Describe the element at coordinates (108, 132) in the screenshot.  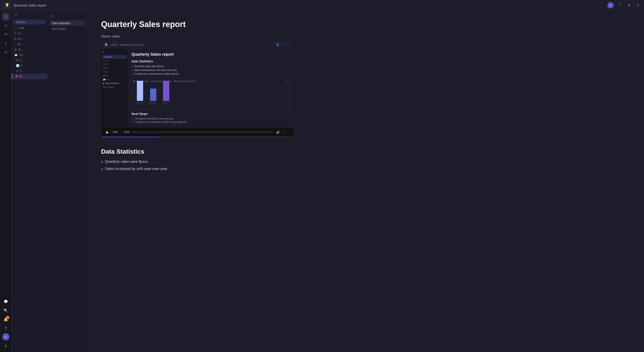
I see `play-button: ▶` at that location.